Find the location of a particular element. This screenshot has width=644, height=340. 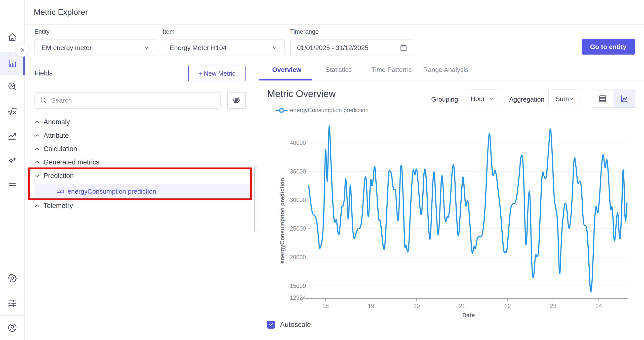

tab-statistics: Statistics is located at coordinates (339, 70).